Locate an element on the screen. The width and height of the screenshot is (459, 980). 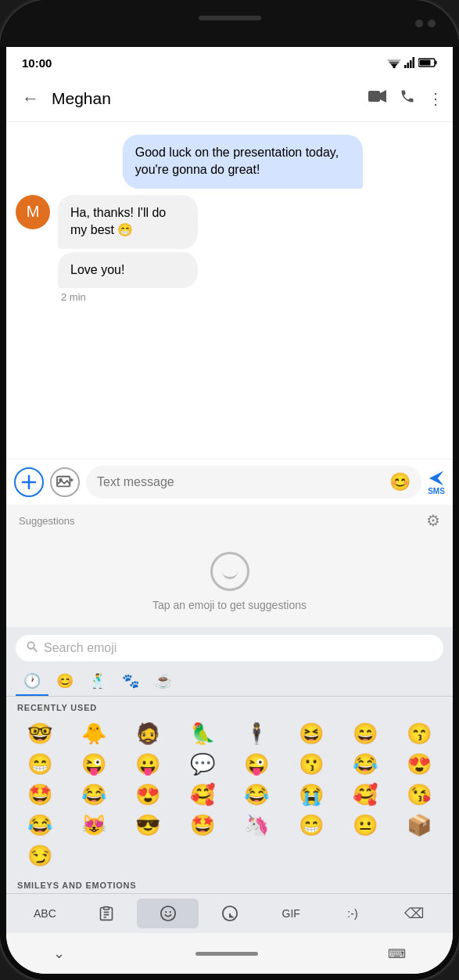
emoji-kiss: 😗 is located at coordinates (311, 764).